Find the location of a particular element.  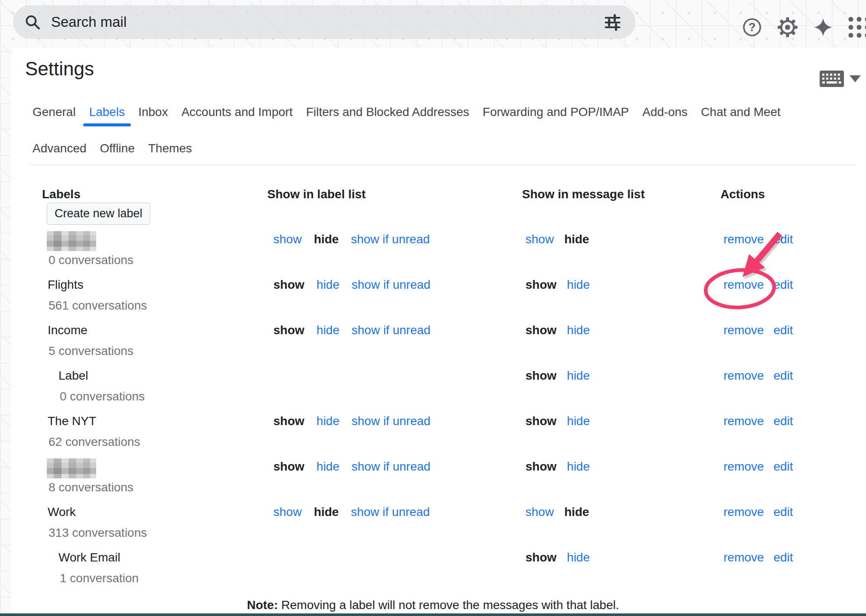

tab-filters-and-blocked-addresses: Filters and Blocked Addresses is located at coordinates (387, 112).